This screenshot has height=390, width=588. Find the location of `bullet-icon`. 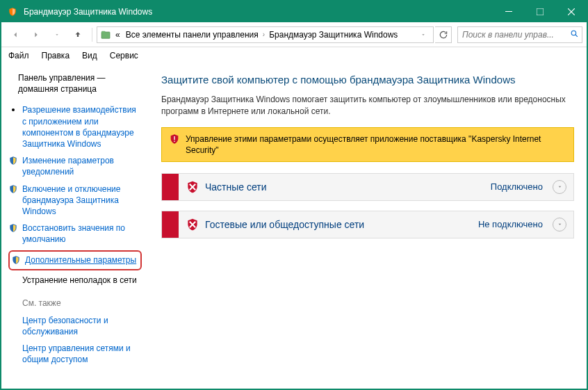

bullet-icon is located at coordinates (13, 110).